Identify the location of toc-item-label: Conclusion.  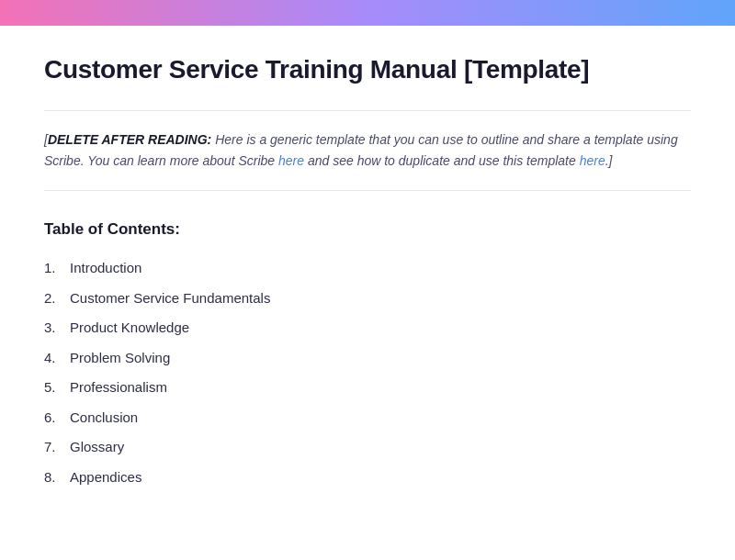
(104, 417).